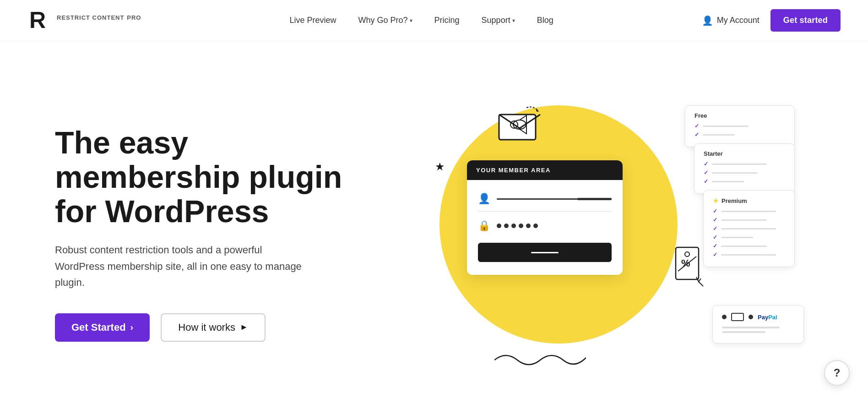  I want to click on username-line, so click(554, 199).